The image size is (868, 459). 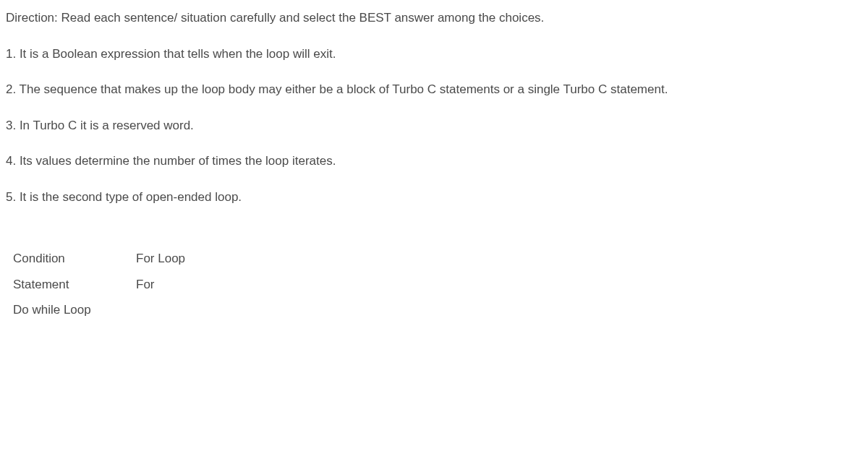 I want to click on answer-choice-for: For, so click(x=145, y=285).